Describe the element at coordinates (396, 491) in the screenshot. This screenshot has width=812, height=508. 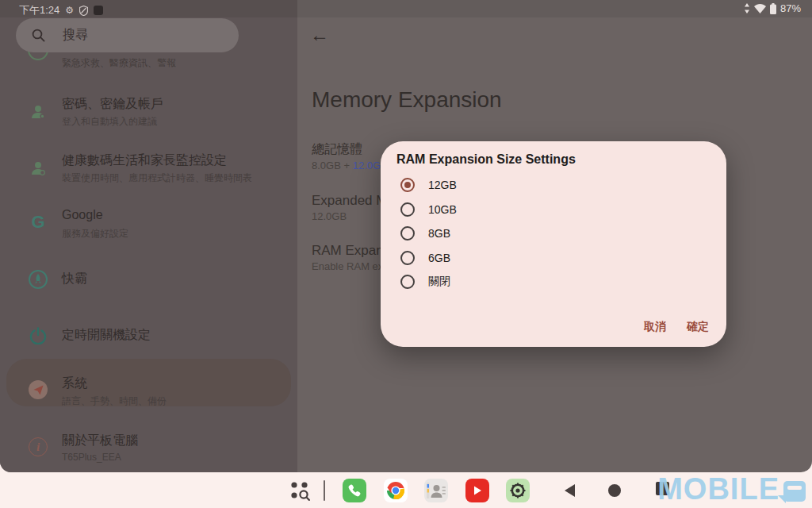
I see `chrome-icon` at that location.